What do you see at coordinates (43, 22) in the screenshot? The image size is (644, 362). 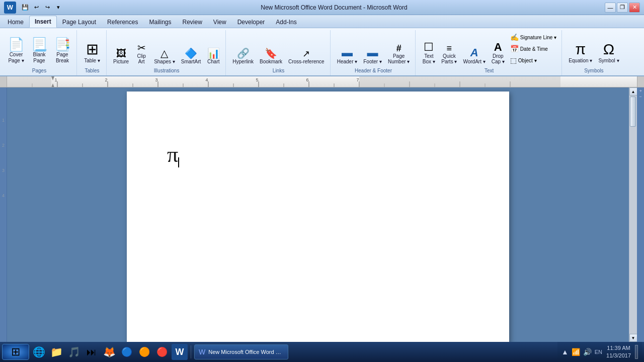 I see `tab-insert: Insert` at bounding box center [43, 22].